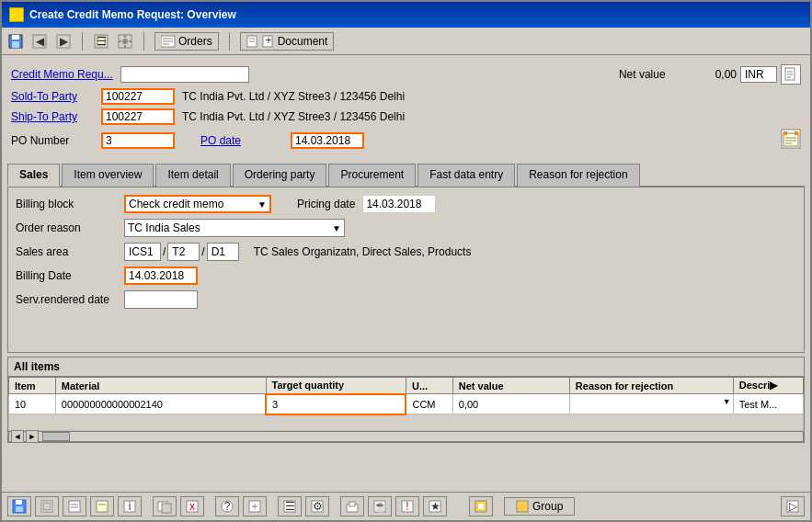 The image size is (812, 522). What do you see at coordinates (548, 506) in the screenshot?
I see `group-label: Group` at bounding box center [548, 506].